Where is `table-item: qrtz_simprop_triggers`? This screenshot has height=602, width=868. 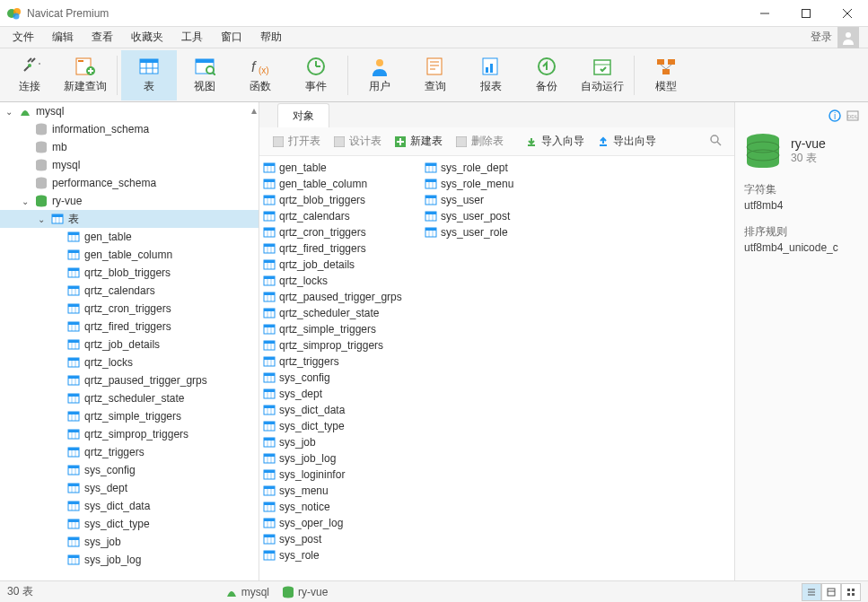 table-item: qrtz_simprop_triggers is located at coordinates (340, 345).